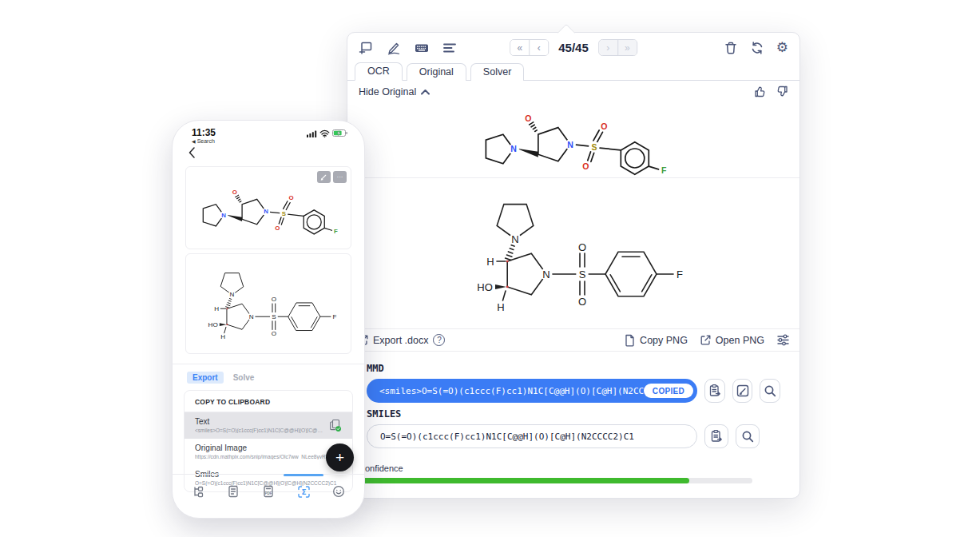 The width and height of the screenshot is (980, 537). Describe the element at coordinates (573, 368) in the screenshot. I see `mmd-label: MMD` at that location.